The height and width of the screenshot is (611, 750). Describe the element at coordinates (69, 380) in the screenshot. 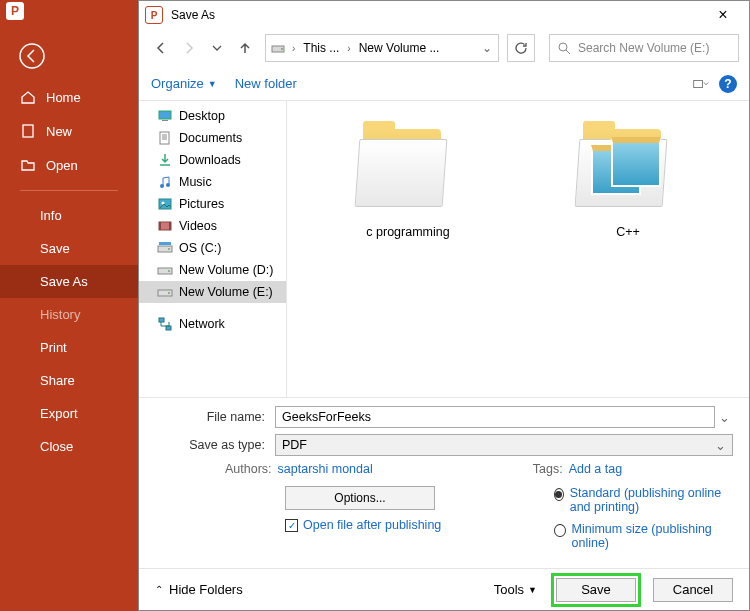

I see `sidebar-item-share: Share` at that location.